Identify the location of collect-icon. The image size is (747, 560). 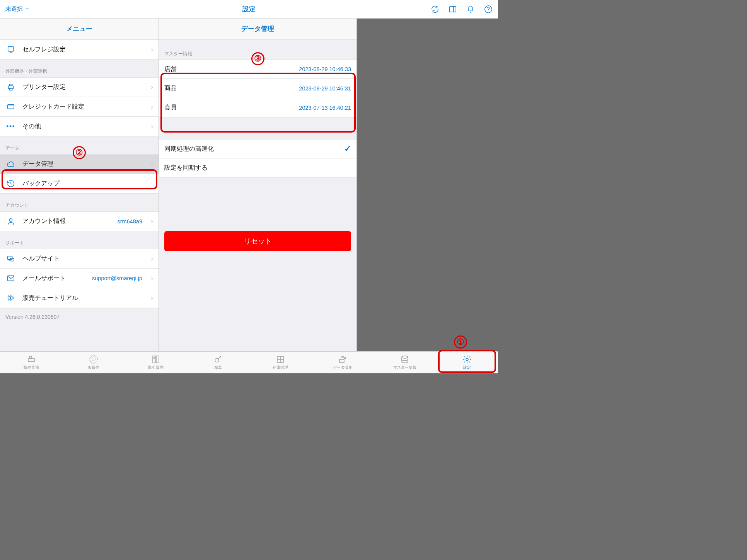
(343, 359).